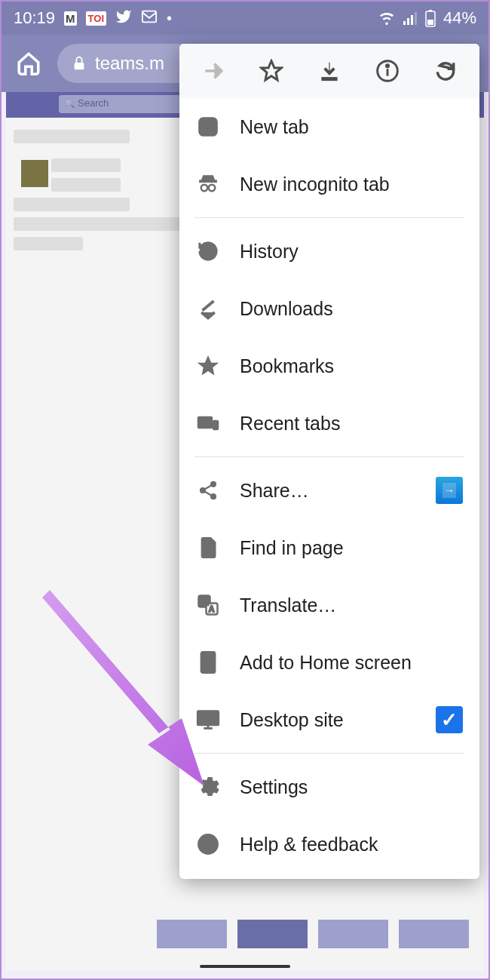 The width and height of the screenshot is (490, 980). I want to click on help-icon, so click(208, 844).